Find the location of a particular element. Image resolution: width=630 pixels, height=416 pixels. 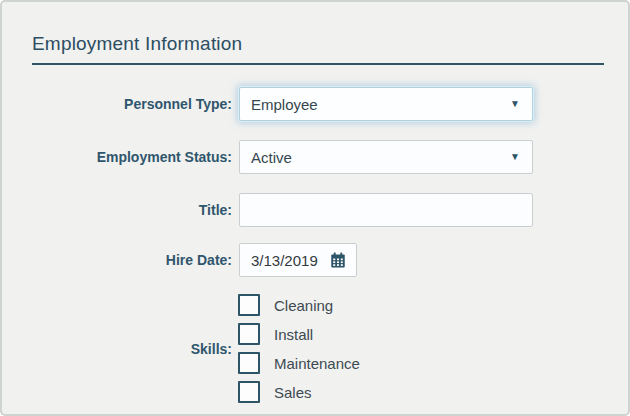

section-divider is located at coordinates (318, 64).